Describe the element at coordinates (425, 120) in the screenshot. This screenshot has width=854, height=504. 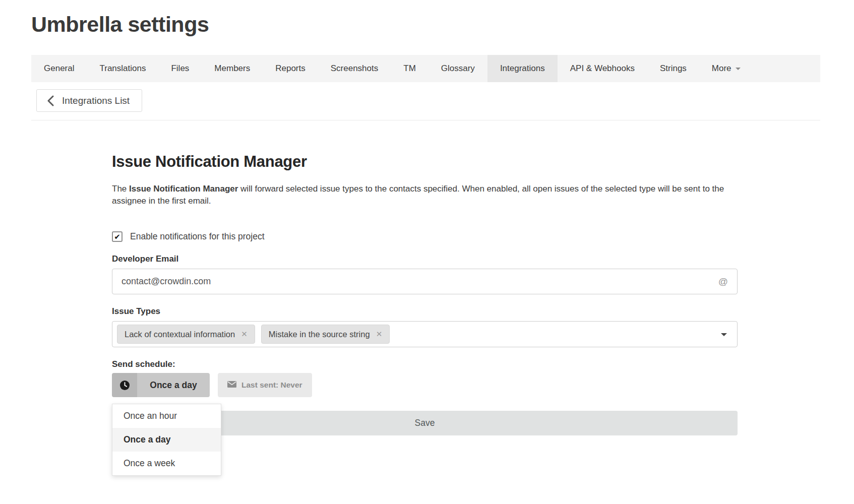
I see `section-divider` at that location.